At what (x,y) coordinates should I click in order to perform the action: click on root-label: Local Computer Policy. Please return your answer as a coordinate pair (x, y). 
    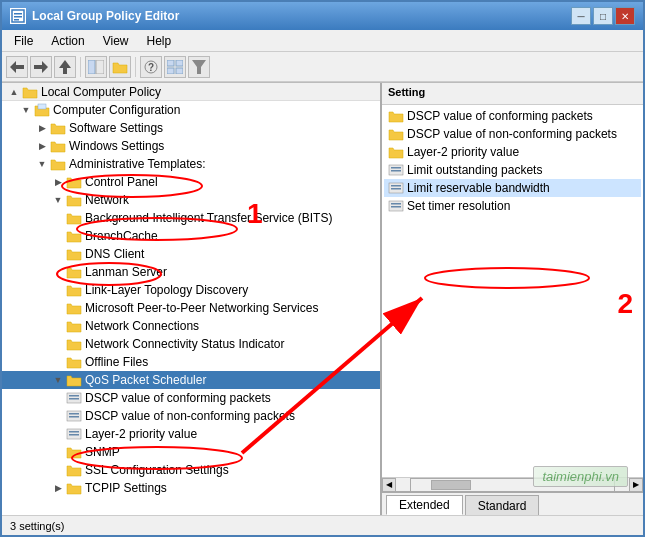
    Looking at the image, I should click on (101, 92).